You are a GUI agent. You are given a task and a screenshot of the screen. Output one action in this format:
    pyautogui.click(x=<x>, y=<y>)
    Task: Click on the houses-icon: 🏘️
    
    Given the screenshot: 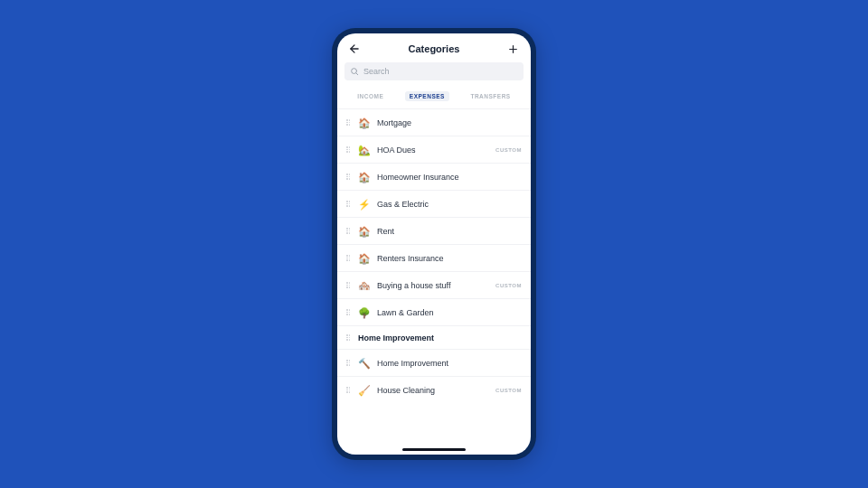 What is the action you would take?
    pyautogui.click(x=364, y=286)
    